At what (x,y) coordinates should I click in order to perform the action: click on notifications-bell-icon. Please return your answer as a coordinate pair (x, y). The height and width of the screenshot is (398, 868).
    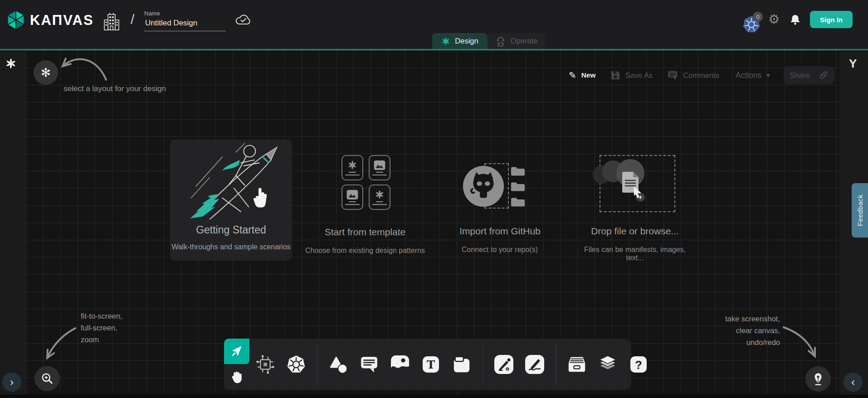
    Looking at the image, I should click on (795, 20).